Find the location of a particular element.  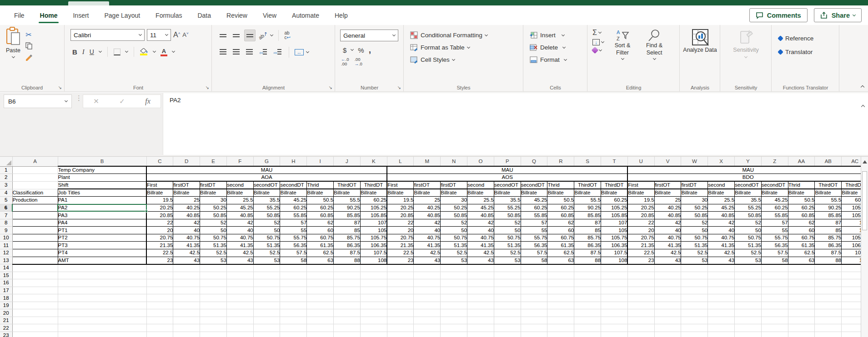

cell-group-company-2: MAU is located at coordinates (507, 170).